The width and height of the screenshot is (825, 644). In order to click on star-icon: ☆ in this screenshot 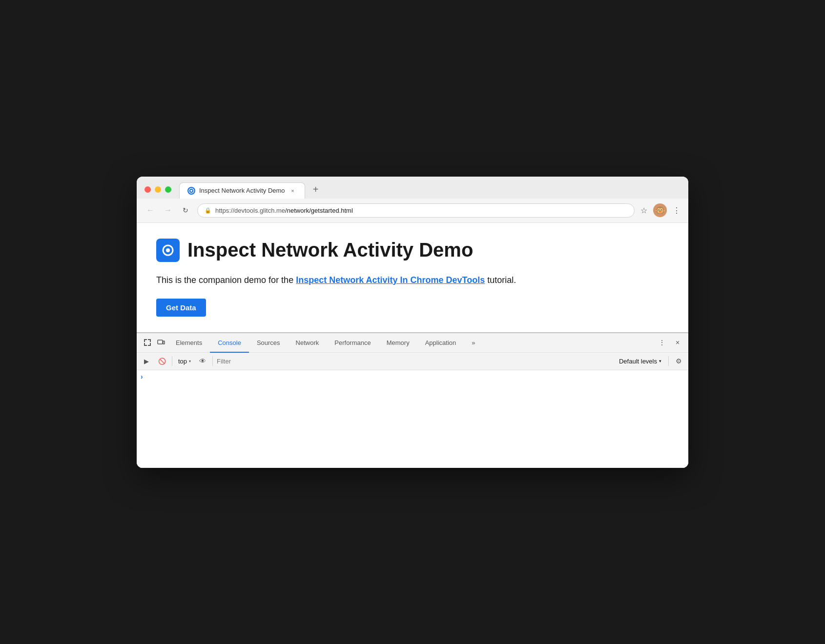, I will do `click(644, 211)`.